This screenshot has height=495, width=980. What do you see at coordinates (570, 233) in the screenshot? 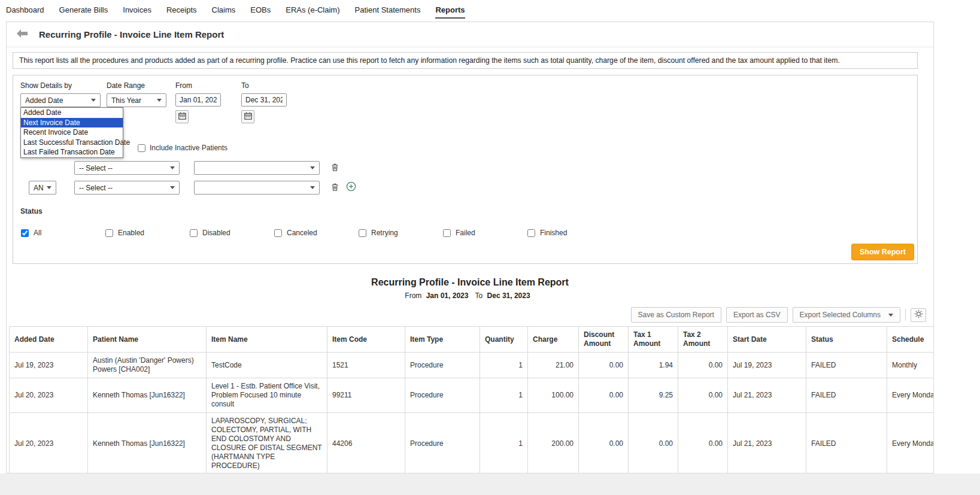
I see `status-checkbox-finished: Finished` at bounding box center [570, 233].